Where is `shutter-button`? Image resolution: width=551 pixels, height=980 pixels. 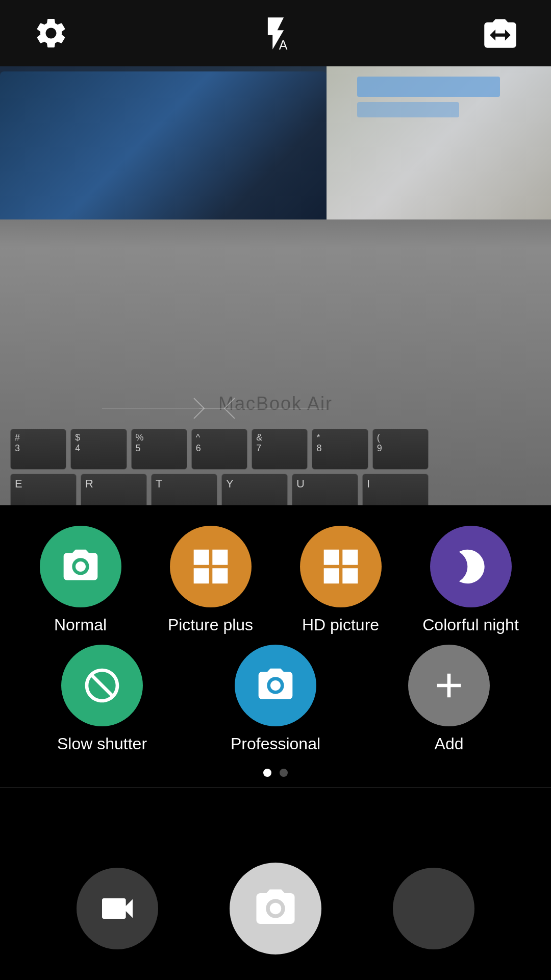 shutter-button is located at coordinates (276, 909).